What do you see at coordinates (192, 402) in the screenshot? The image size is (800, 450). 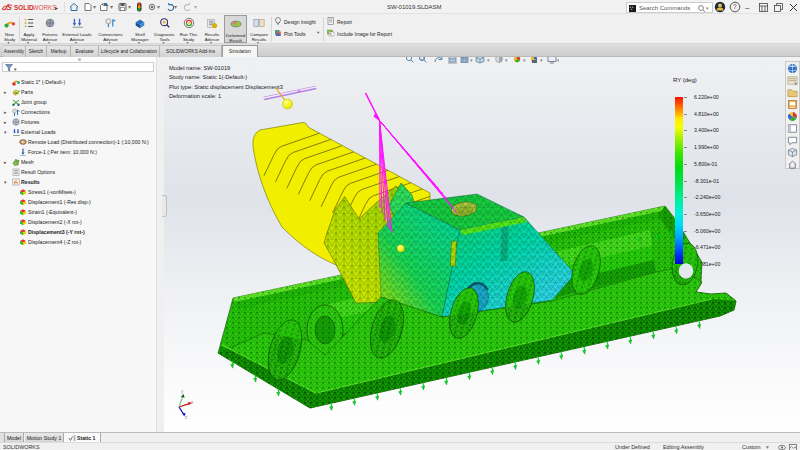 I see `svg-text: x` at bounding box center [192, 402].